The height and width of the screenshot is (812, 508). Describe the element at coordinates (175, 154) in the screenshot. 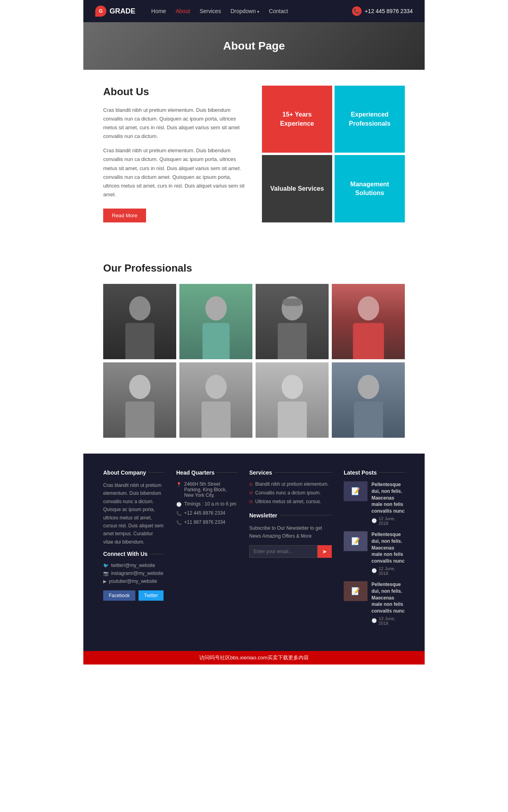

I see `about-left: About Us Cras blandit nibh ut pretium el…` at that location.